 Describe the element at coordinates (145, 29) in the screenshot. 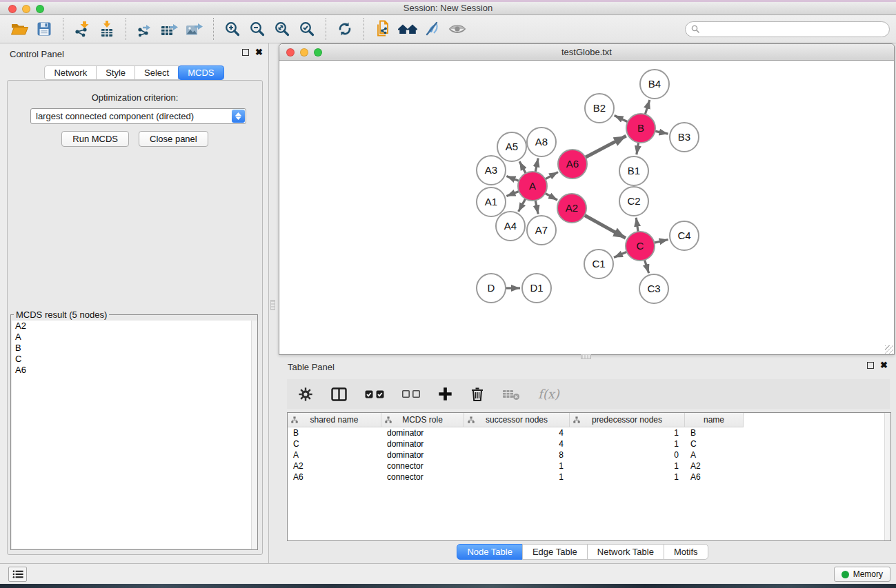

I see `export-network-icon` at that location.